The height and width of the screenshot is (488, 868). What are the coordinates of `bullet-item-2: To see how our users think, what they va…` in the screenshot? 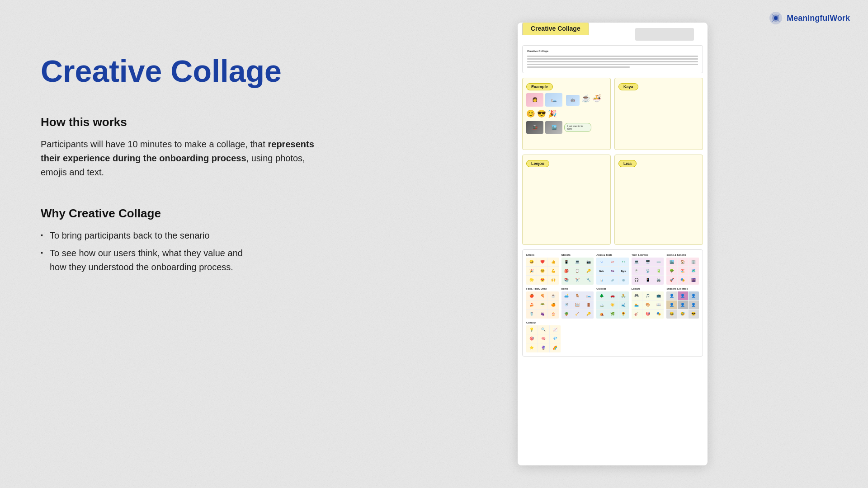 It's located at (185, 260).